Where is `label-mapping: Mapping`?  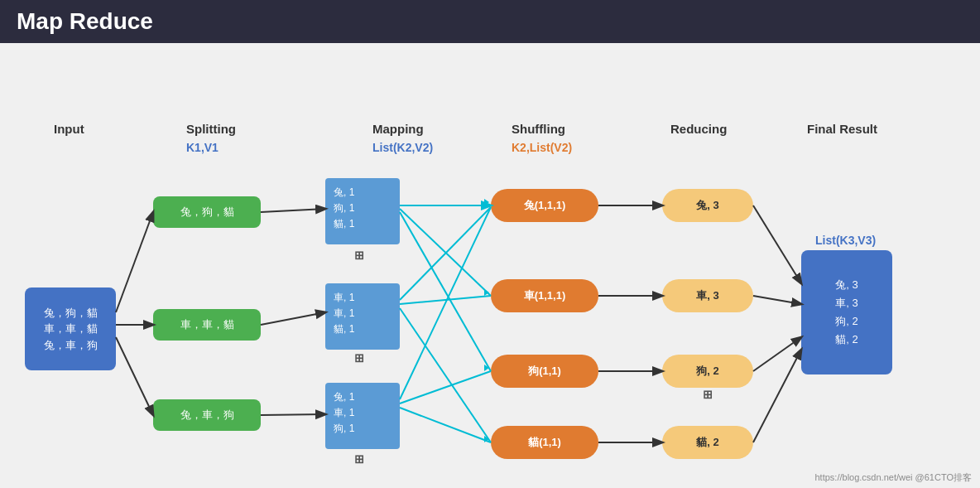
label-mapping: Mapping is located at coordinates (398, 129).